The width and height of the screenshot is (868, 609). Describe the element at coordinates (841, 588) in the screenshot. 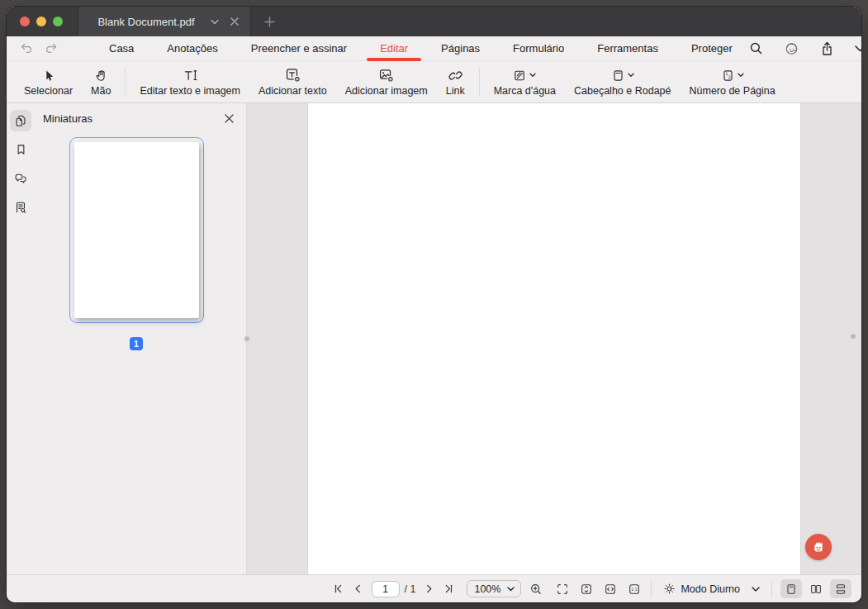

I see `continuous-scroll-view-icon` at that location.